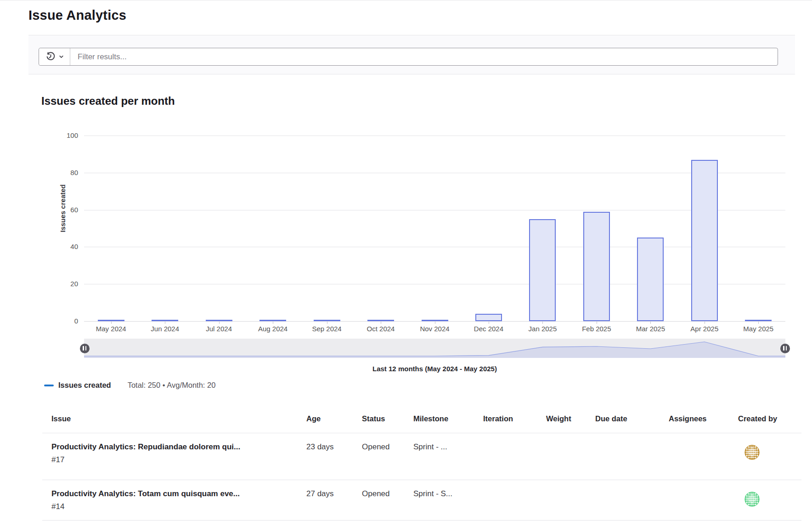 This screenshot has width=812, height=521. What do you see at coordinates (111, 321) in the screenshot?
I see `bar-May-2024` at bounding box center [111, 321].